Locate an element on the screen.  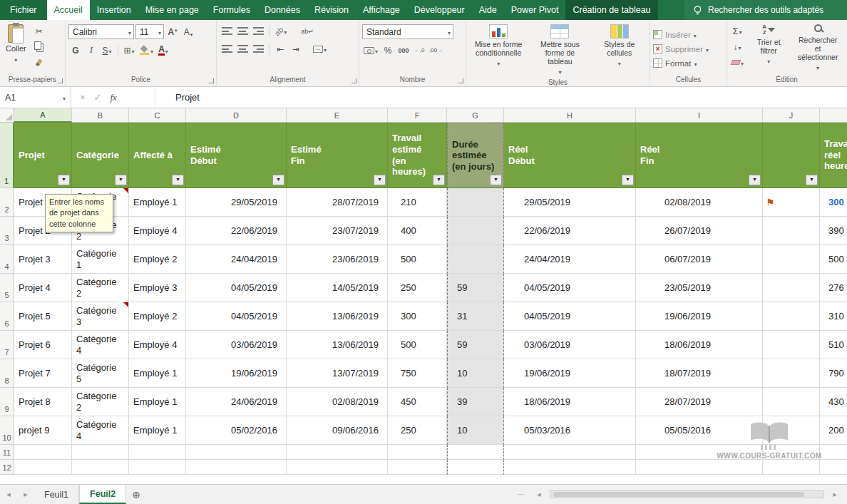
cell-C5: Employé 3 is located at coordinates (158, 288).